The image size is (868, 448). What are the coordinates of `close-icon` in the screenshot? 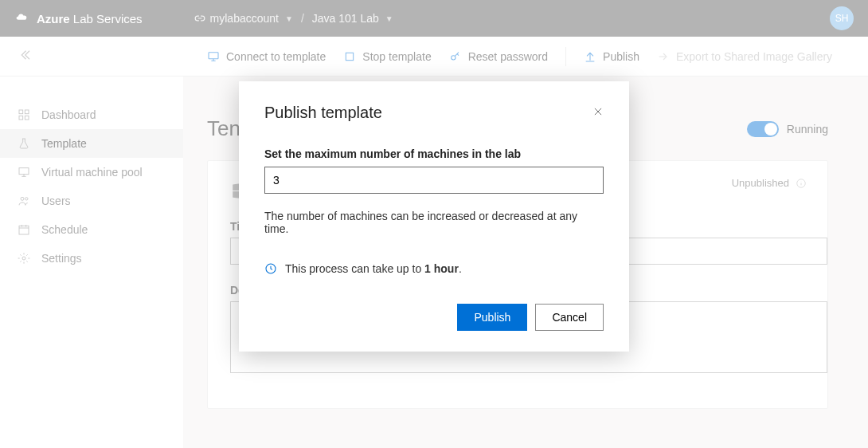 It's located at (598, 113).